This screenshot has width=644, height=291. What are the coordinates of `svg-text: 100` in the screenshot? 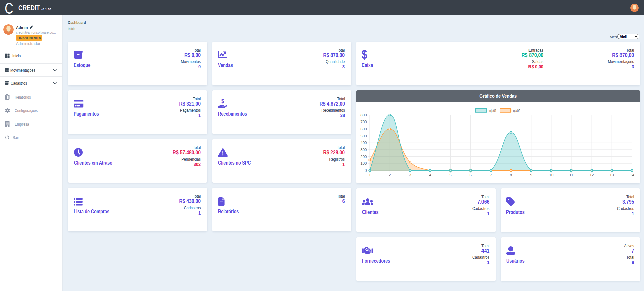 It's located at (363, 163).